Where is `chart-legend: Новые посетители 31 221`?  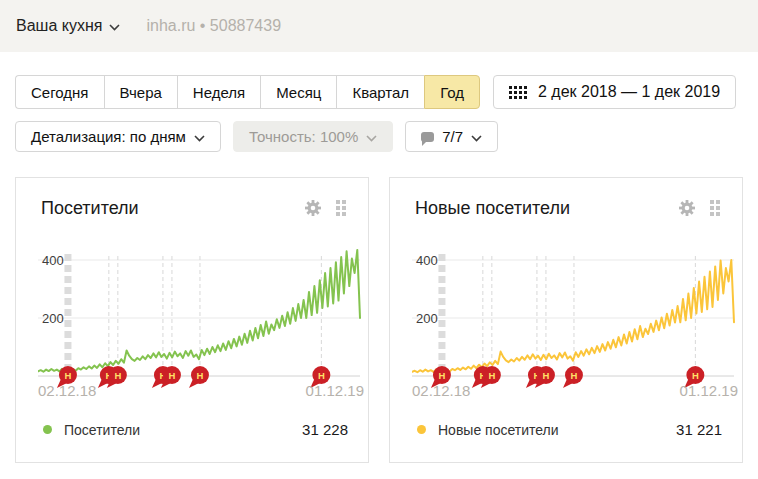
chart-legend: Новые посетители 31 221 is located at coordinates (570, 430).